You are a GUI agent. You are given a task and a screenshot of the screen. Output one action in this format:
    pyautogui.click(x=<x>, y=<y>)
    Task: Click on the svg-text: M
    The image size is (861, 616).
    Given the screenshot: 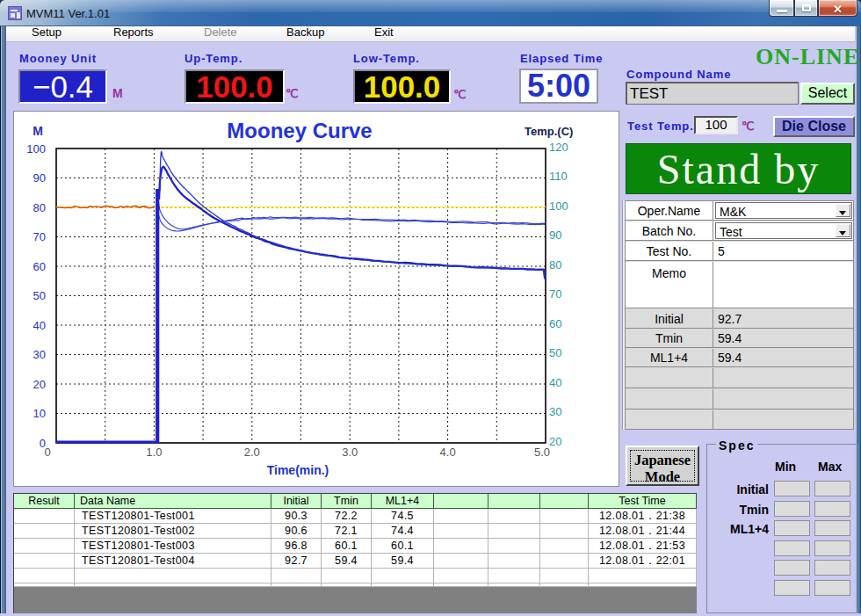 What is the action you would take?
    pyautogui.click(x=38, y=131)
    